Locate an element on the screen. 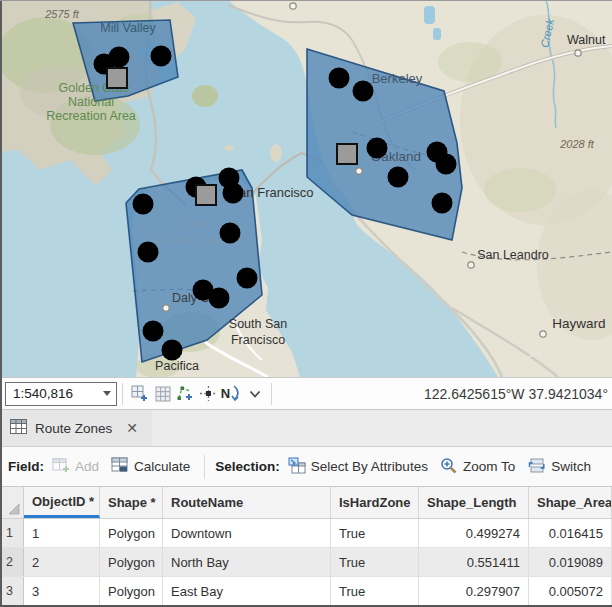 The image size is (612, 607). scale-value: 1:540,816 is located at coordinates (52, 394).